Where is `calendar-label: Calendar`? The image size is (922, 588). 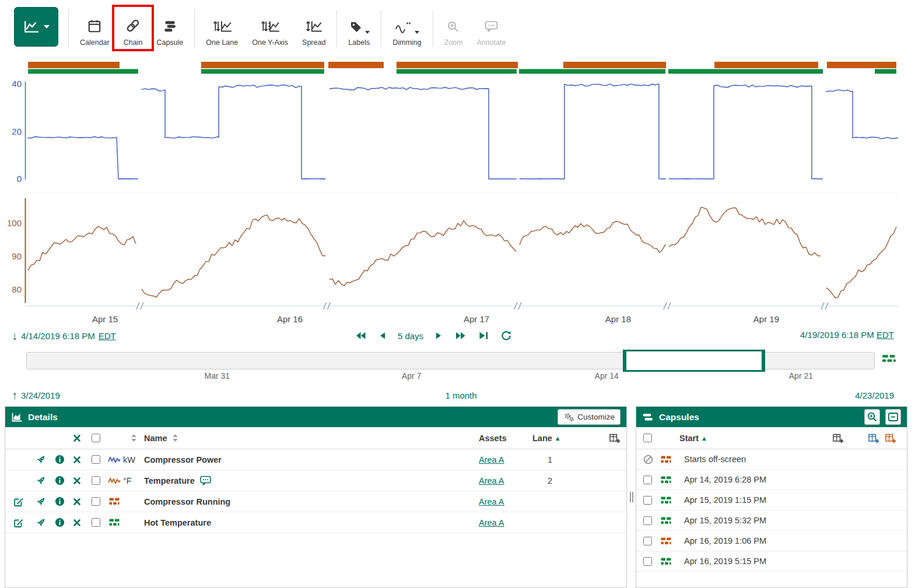 calendar-label: Calendar is located at coordinates (94, 43).